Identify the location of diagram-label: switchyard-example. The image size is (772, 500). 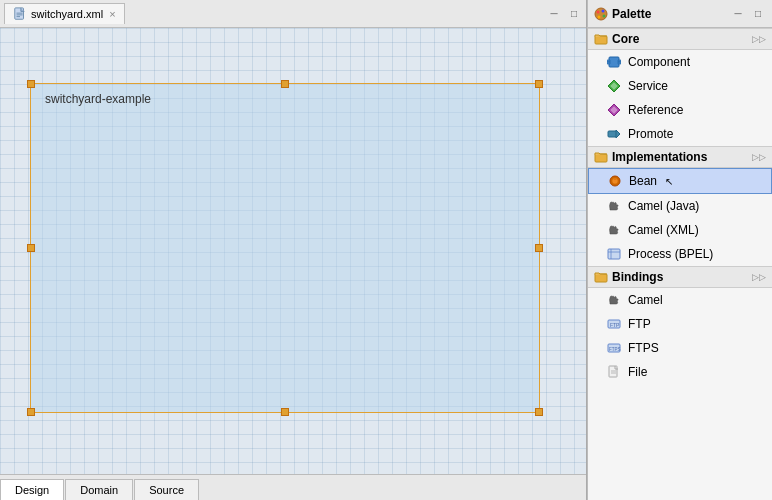
(98, 99).